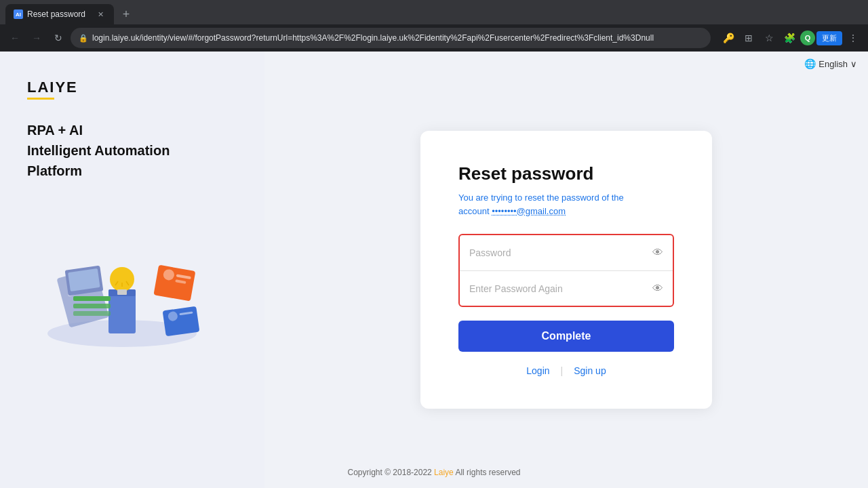 The height and width of the screenshot is (488, 868). Describe the element at coordinates (854, 64) in the screenshot. I see `chevron-down-icon: ∨` at that location.